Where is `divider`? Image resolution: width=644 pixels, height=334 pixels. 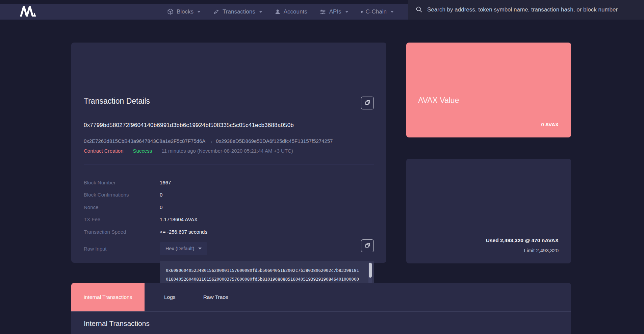
divider is located at coordinates (229, 164).